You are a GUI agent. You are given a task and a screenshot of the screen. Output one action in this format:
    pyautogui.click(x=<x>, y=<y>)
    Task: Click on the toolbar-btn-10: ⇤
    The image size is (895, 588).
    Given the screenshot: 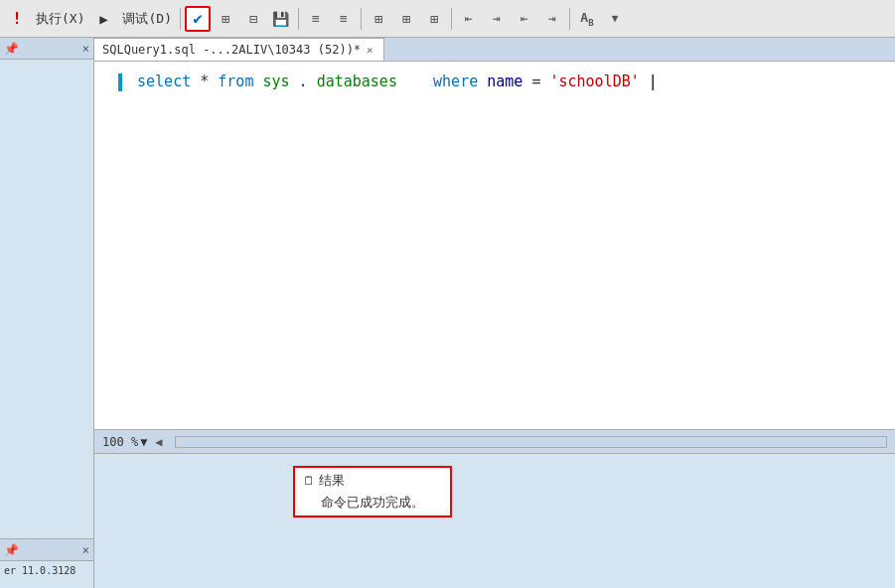 What is the action you would take?
    pyautogui.click(x=469, y=19)
    